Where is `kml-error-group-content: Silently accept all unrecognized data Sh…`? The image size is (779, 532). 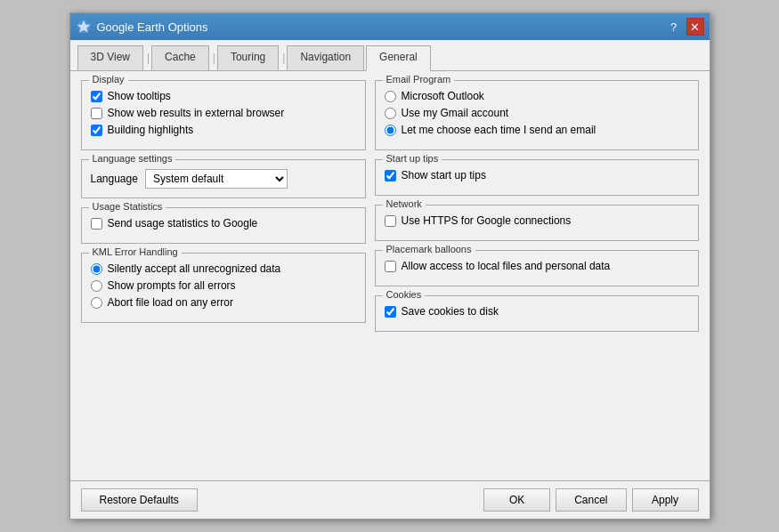
kml-error-group-content: Silently accept all unrecognized data Sh… is located at coordinates (223, 286).